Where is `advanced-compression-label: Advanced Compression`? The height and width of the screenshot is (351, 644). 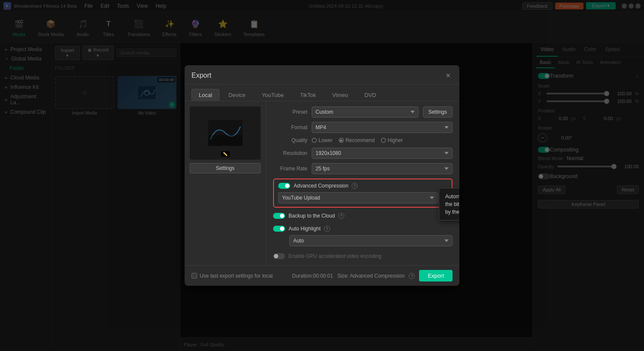 advanced-compression-label: Advanced Compression is located at coordinates (321, 186).